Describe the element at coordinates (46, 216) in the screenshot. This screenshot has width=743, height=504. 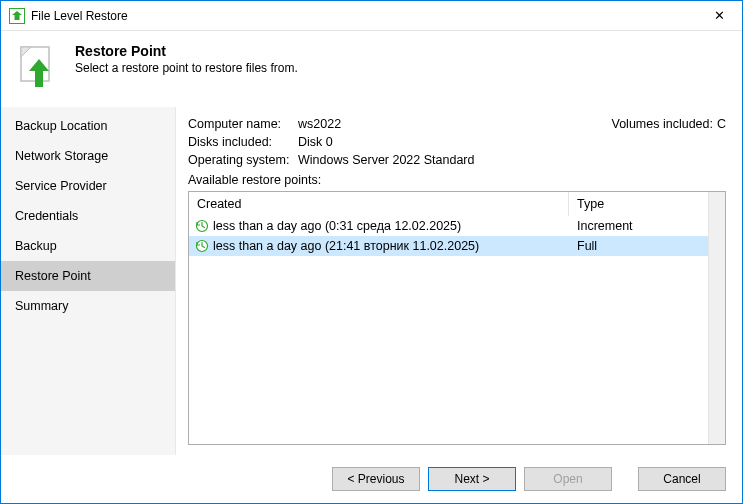
I see `sidebar-item-label: Credentials` at that location.